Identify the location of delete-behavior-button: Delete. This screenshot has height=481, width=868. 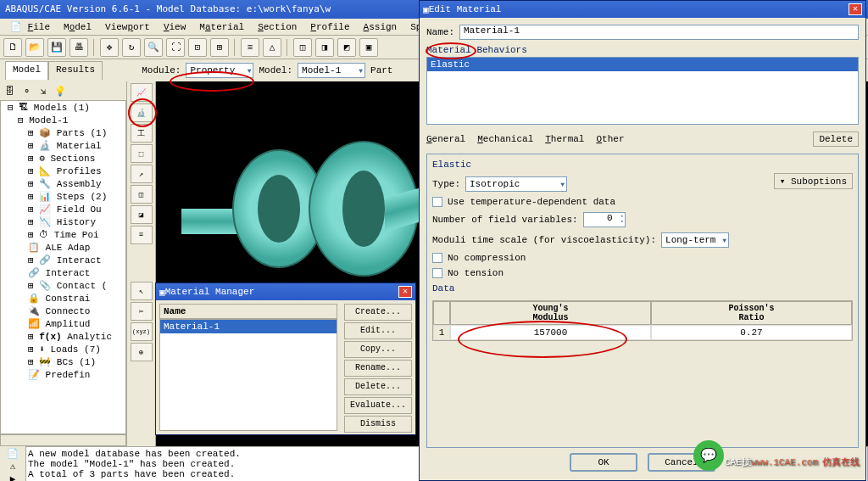
(836, 139).